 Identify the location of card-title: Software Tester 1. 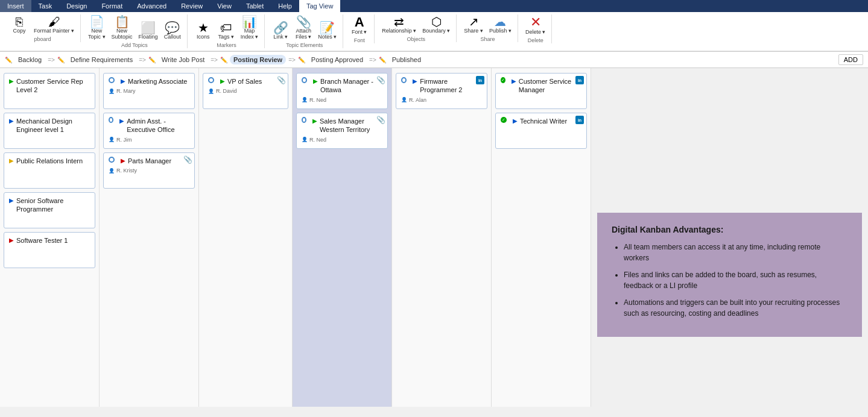
(42, 240).